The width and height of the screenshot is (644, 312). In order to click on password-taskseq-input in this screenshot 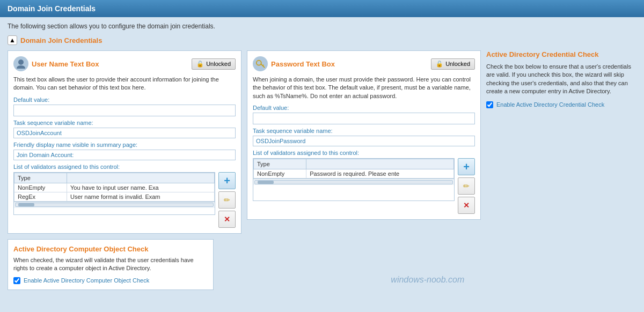, I will do `click(364, 141)`.